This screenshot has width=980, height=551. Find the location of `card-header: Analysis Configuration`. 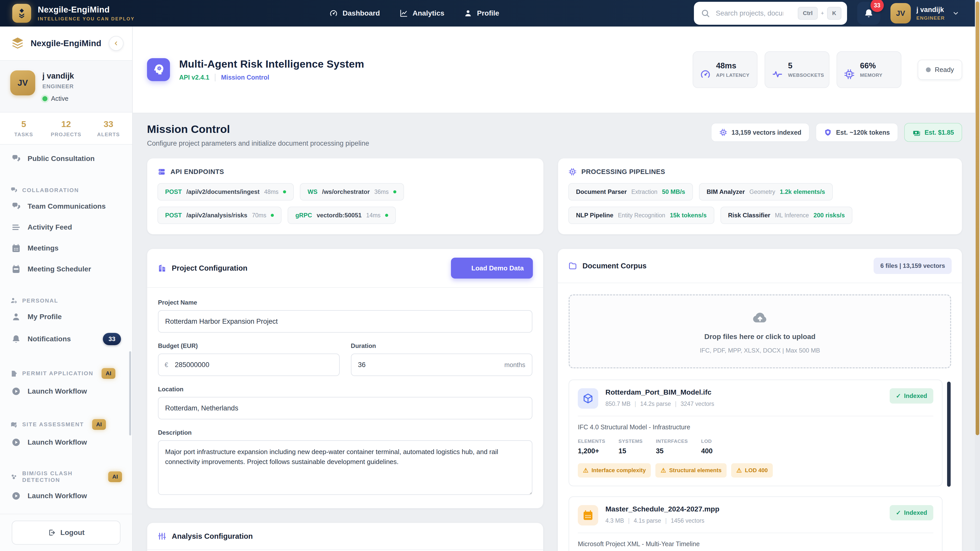

card-header: Analysis Configuration is located at coordinates (345, 536).